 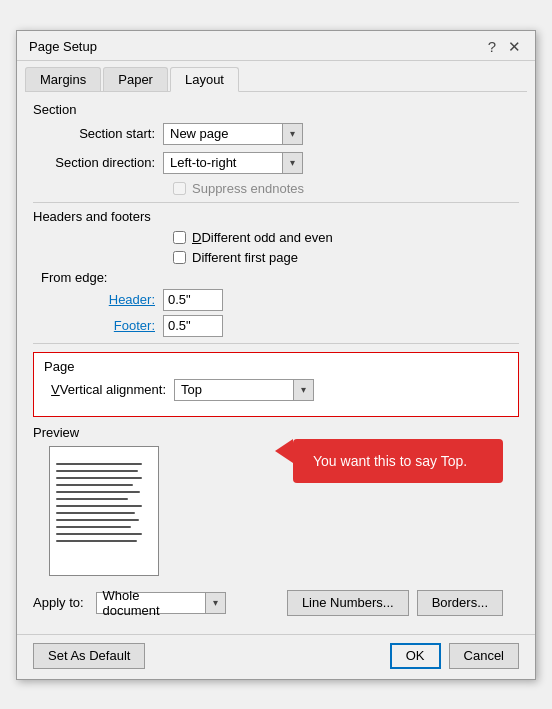 What do you see at coordinates (104, 511) in the screenshot?
I see `preview-box` at bounding box center [104, 511].